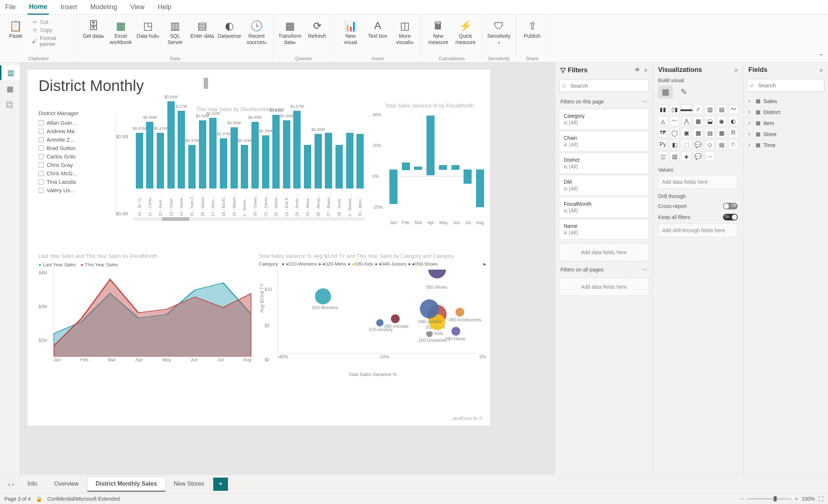 The image size is (828, 504). What do you see at coordinates (405, 32) in the screenshot?
I see `more-visuals-button: ◫More visuals` at bounding box center [405, 32].